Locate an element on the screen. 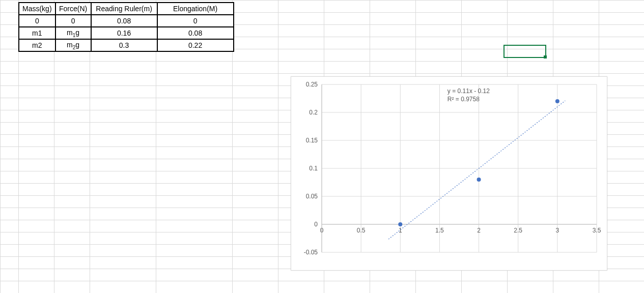 The width and height of the screenshot is (644, 293). table-row: m2 m2g 0.3 0.22 is located at coordinates (126, 45).